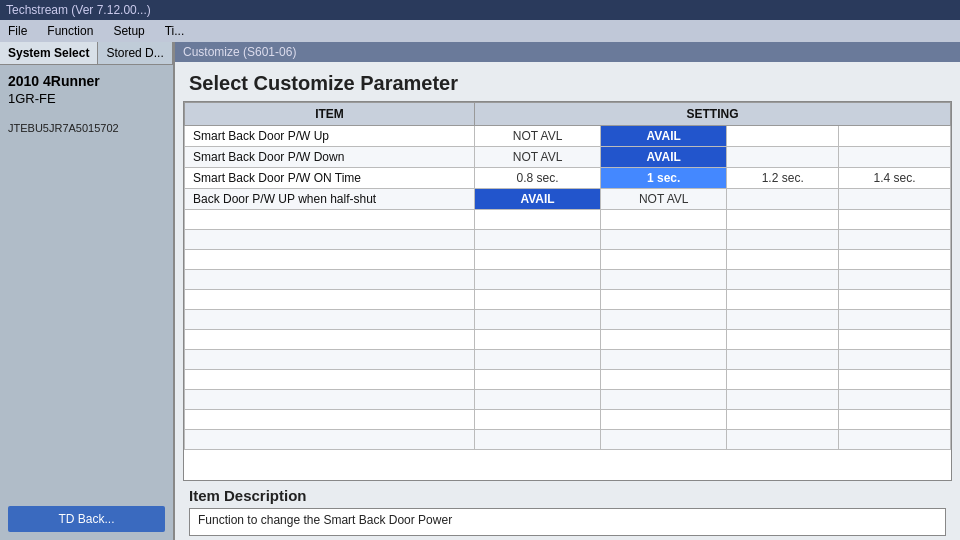 The image size is (960, 540). Describe the element at coordinates (86, 54) in the screenshot. I see `sidebar-tabs: System Select Stored D...` at that location.